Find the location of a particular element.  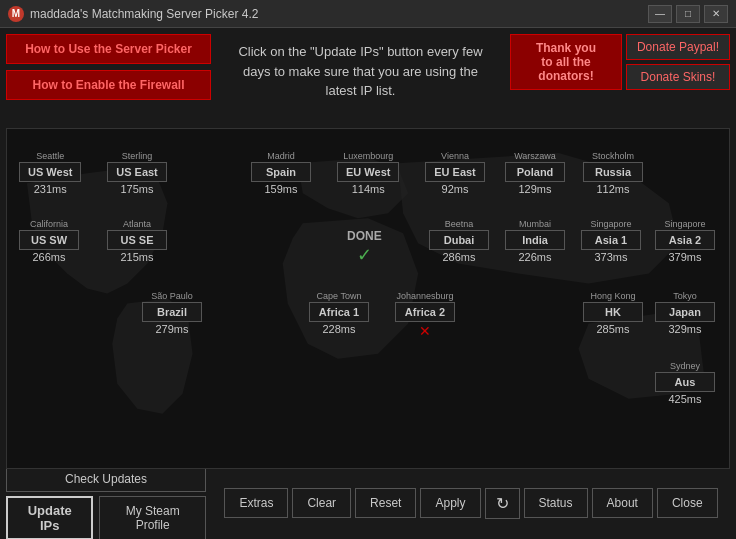

server-btn-eu-west: EU West is located at coordinates (368, 172).